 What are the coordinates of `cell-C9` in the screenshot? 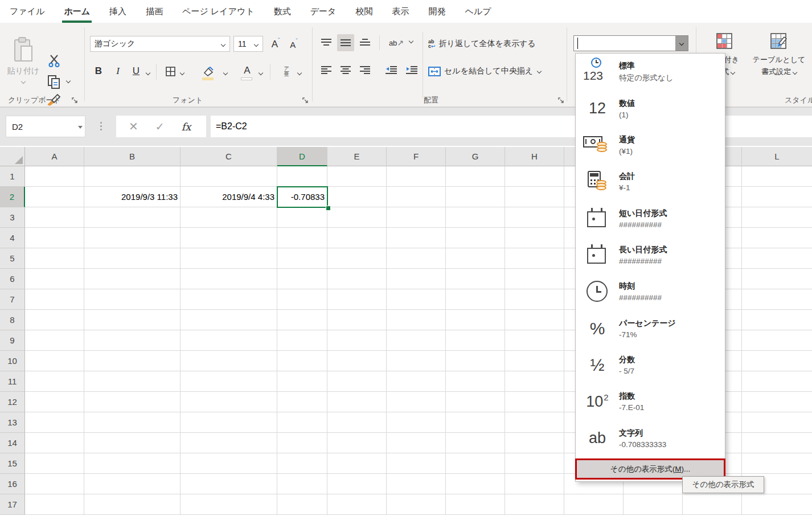 It's located at (229, 341).